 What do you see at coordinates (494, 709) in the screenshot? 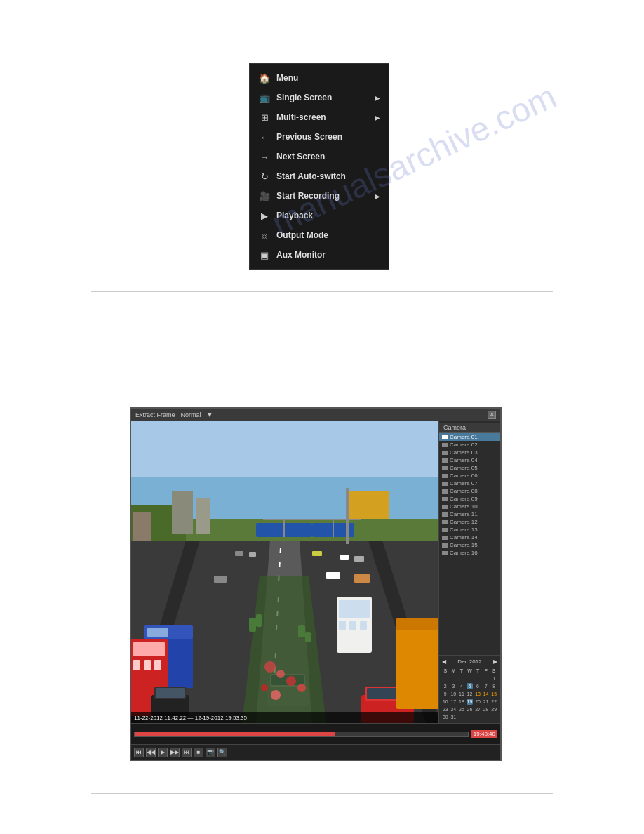
I see `cal-cell: 29` at bounding box center [494, 709].